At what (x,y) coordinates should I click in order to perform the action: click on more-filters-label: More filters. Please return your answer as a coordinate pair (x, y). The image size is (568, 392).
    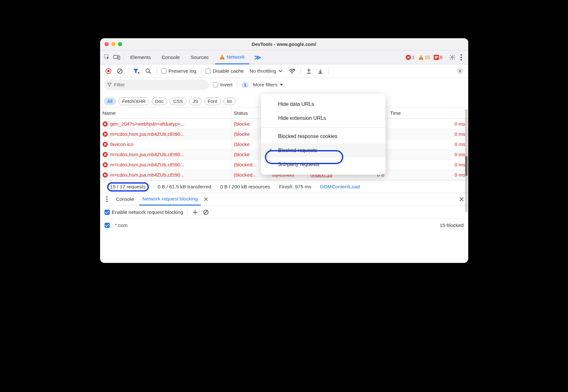
    Looking at the image, I should click on (265, 85).